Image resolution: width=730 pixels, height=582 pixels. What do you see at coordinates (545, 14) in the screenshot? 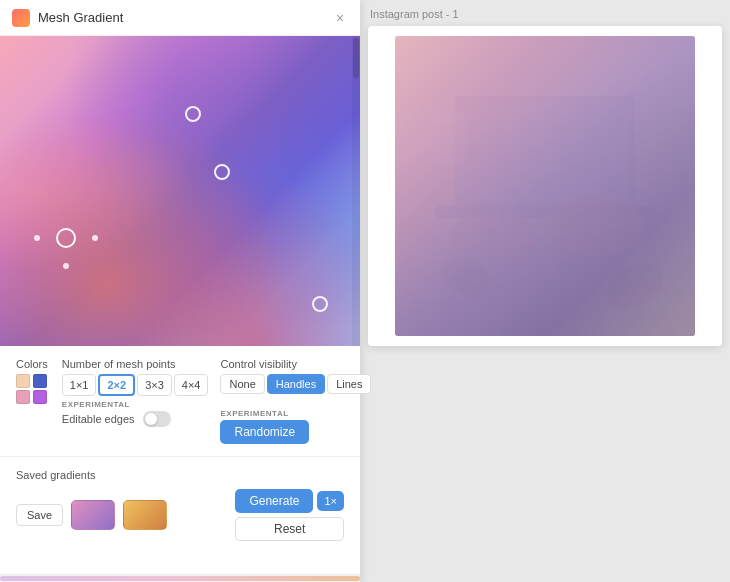
I see `instagram-label: Instagram post - 1` at bounding box center [545, 14].